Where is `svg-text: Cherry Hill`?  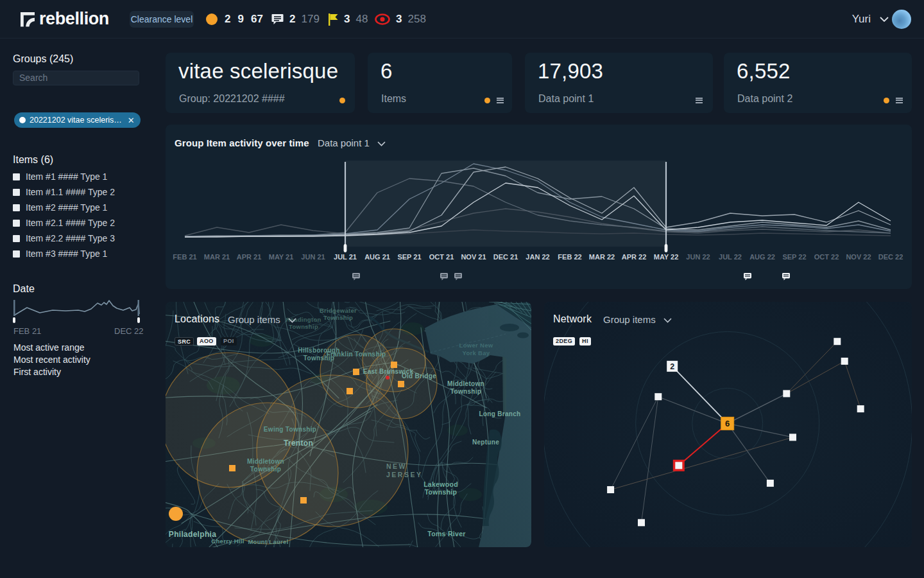 svg-text: Cherry Hill is located at coordinates (227, 541).